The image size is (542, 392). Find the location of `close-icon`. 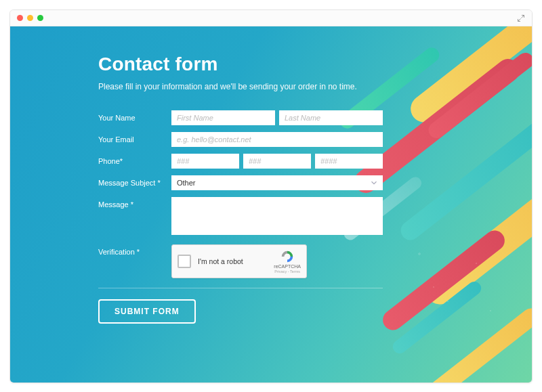

close-icon is located at coordinates (20, 18).